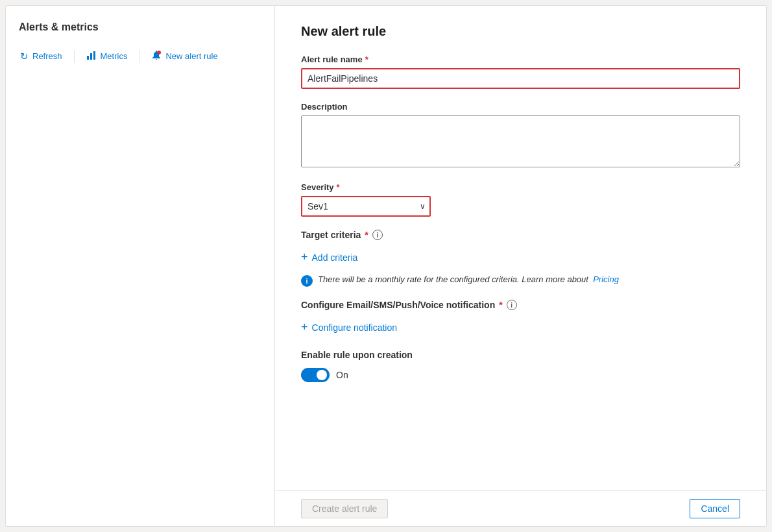 The image size is (772, 532). I want to click on new-alert-label: New alert rule, so click(191, 56).